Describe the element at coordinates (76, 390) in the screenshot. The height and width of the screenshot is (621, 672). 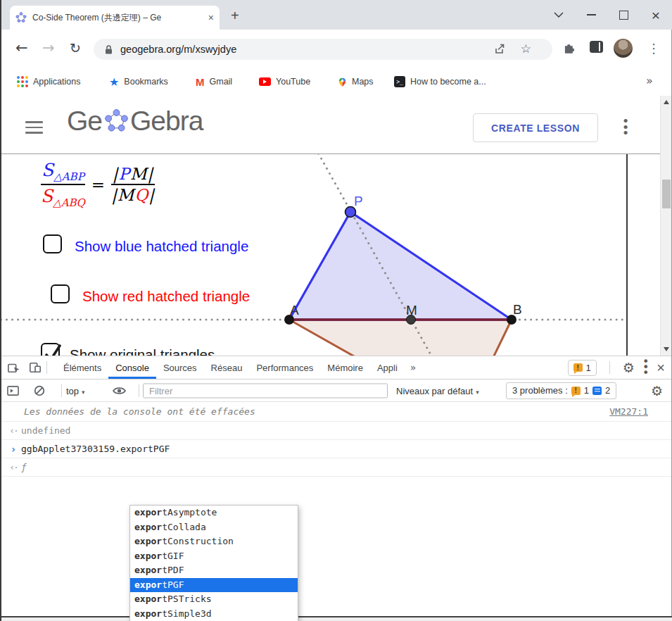
I see `context-selector: top▾` at that location.